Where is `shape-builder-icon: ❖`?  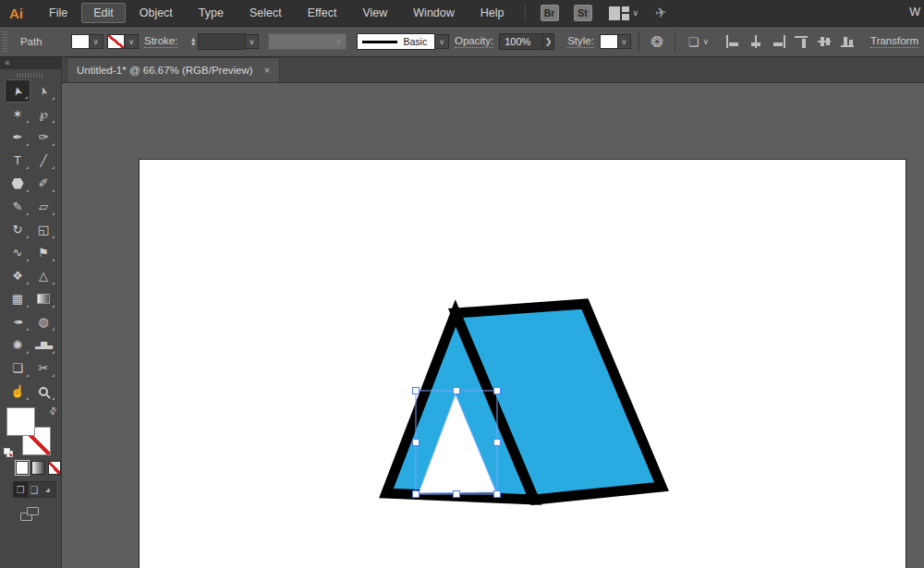 shape-builder-icon: ❖ is located at coordinates (18, 275).